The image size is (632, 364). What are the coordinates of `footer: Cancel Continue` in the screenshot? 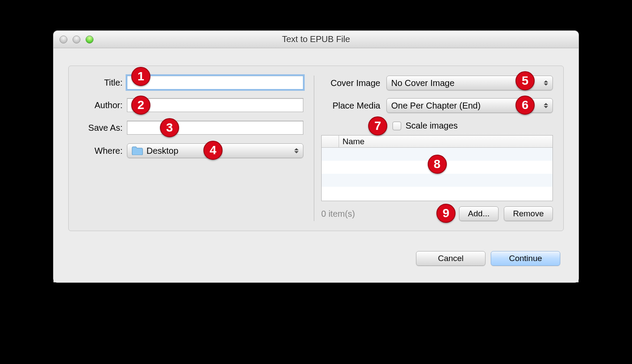 It's located at (316, 250).